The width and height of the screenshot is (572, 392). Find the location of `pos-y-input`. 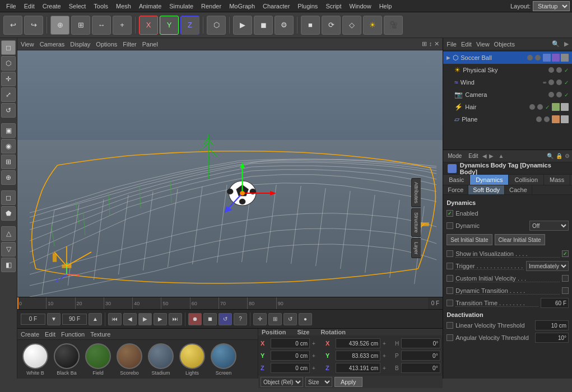

pos-y-input is located at coordinates (290, 356).